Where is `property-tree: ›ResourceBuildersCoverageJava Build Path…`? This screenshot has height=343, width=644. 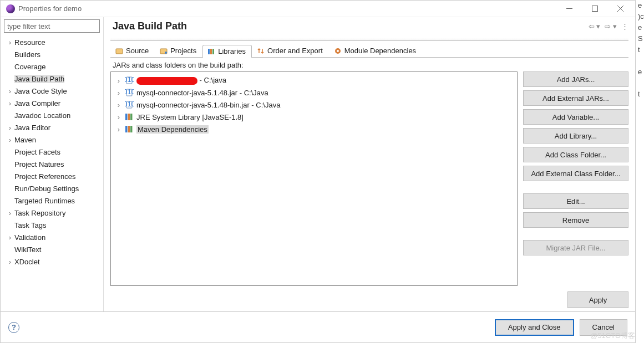 property-tree: ›ResourceBuildersCoverageJava Build Path… is located at coordinates (52, 152).